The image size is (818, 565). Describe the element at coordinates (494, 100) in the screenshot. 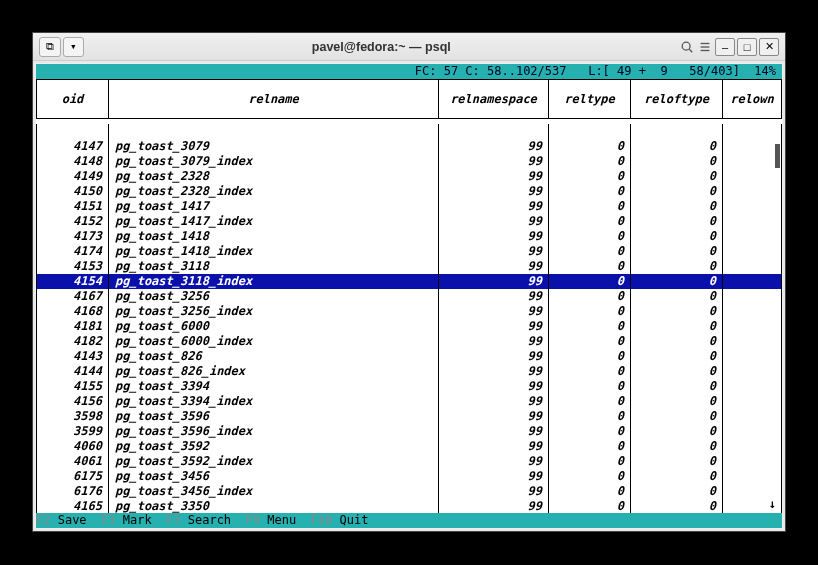

I see `col-relnamespace: relnamespace` at that location.